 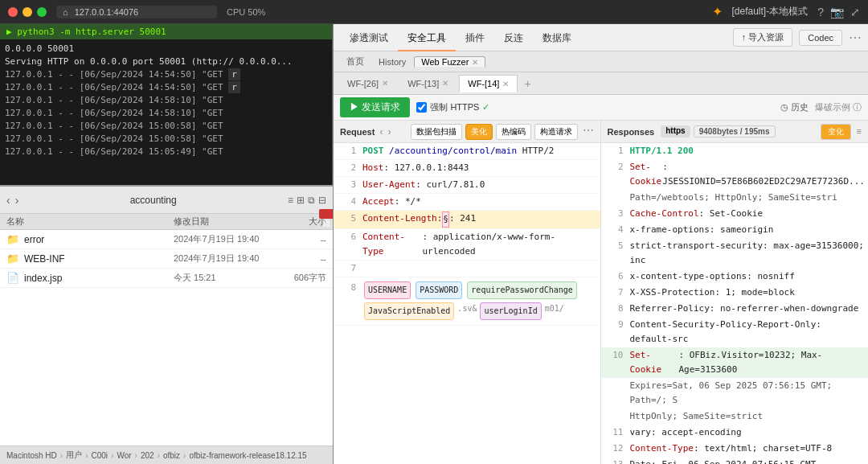 What do you see at coordinates (427, 38) in the screenshot?
I see `nav-security-tools: 安全工具` at bounding box center [427, 38].